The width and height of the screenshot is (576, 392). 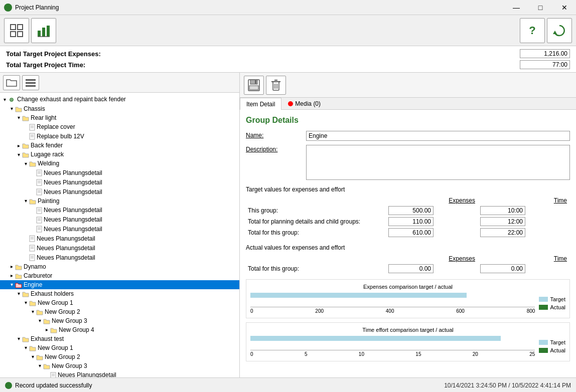 I want to click on tab-media: Media (0), so click(x=304, y=103).